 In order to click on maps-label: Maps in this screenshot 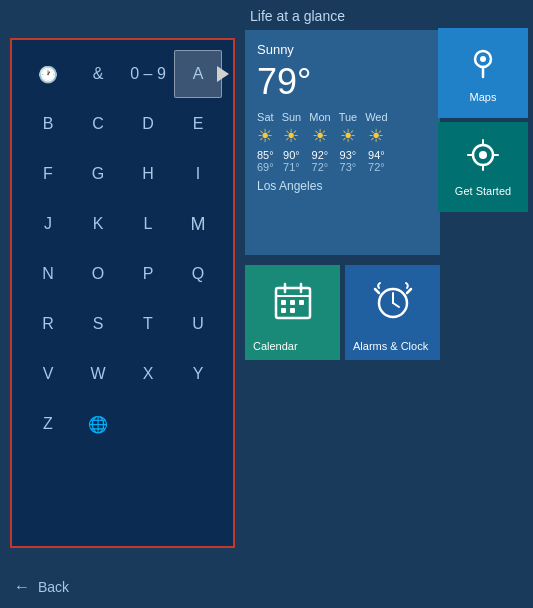, I will do `click(484, 97)`.